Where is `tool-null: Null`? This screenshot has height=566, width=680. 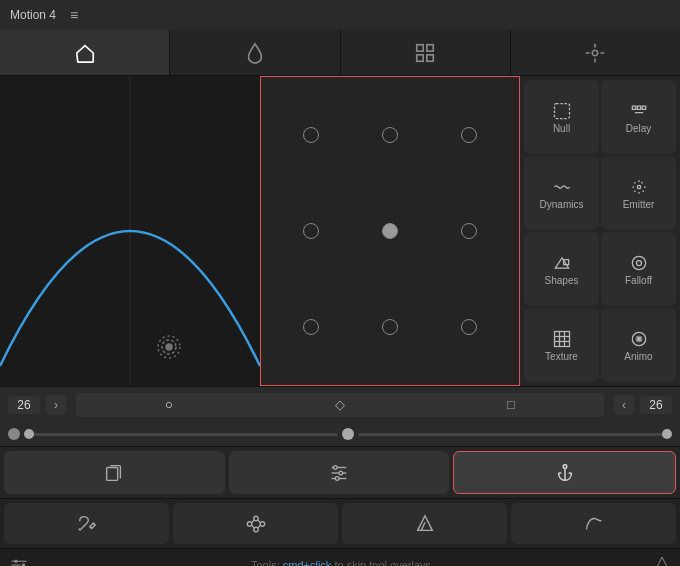 tool-null: Null is located at coordinates (562, 117).